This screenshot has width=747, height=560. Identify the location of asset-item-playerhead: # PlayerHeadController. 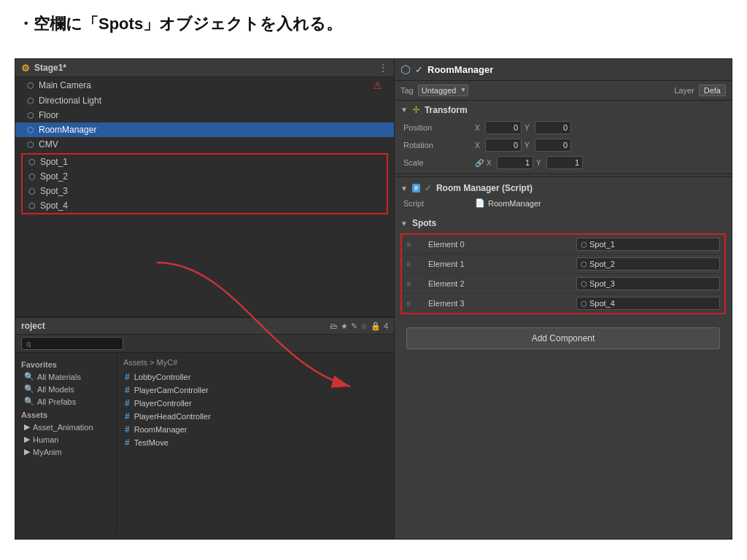
(255, 416).